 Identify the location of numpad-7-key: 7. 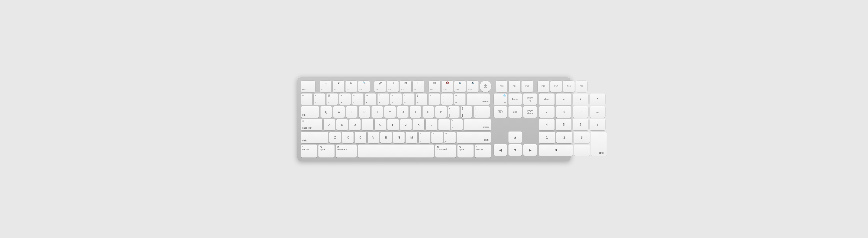
(547, 112).